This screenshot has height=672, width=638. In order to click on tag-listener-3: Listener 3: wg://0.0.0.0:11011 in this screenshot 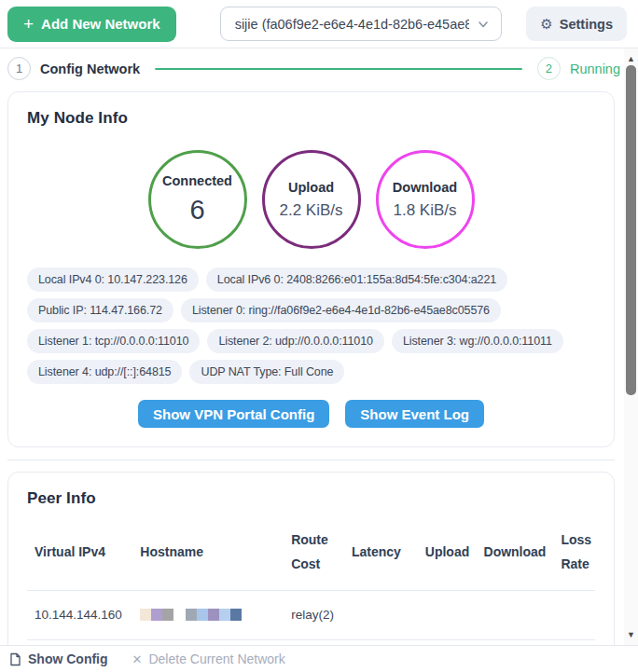, I will do `click(478, 341)`.